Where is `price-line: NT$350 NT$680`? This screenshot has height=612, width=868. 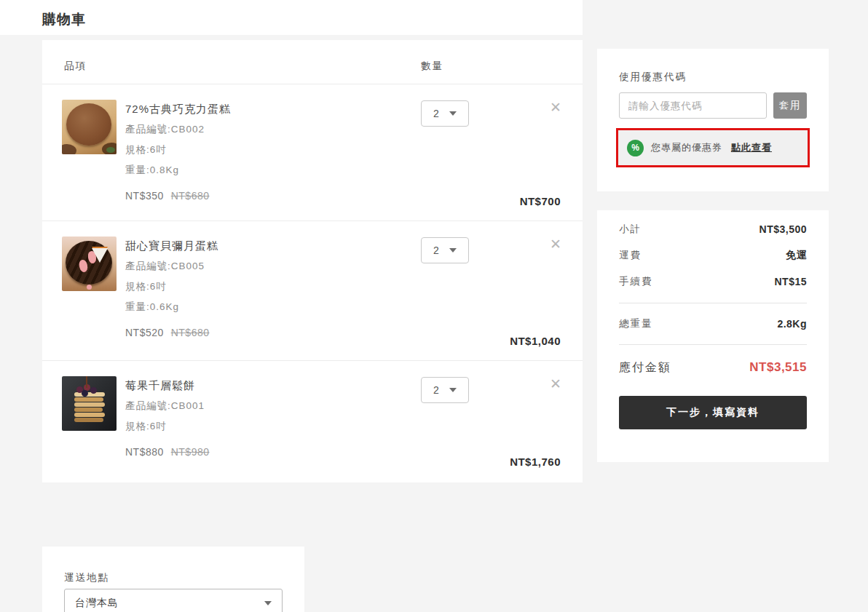 price-line: NT$350 NT$680 is located at coordinates (270, 196).